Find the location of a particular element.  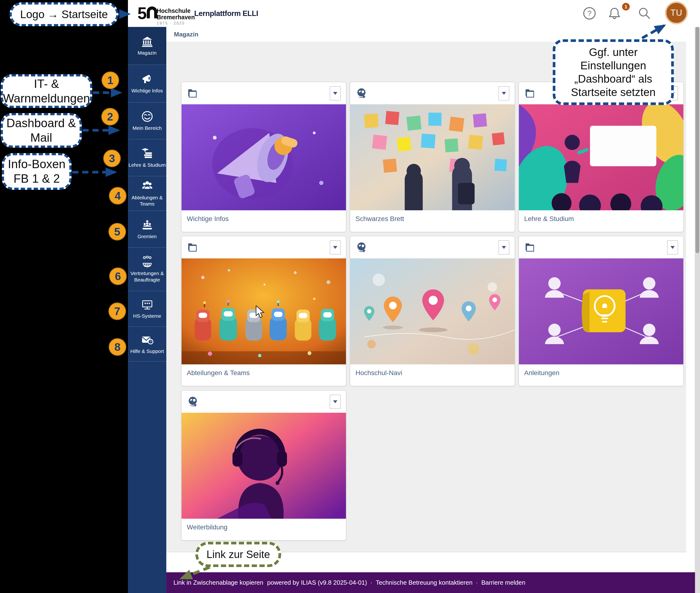

card-image-presentation is located at coordinates (601, 157).